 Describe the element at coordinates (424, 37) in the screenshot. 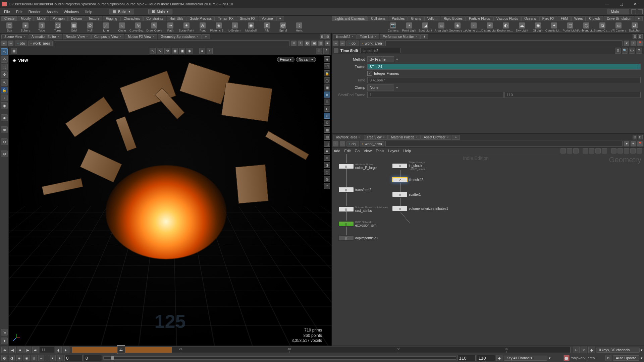

I see `tab-plus-parm: +` at that location.